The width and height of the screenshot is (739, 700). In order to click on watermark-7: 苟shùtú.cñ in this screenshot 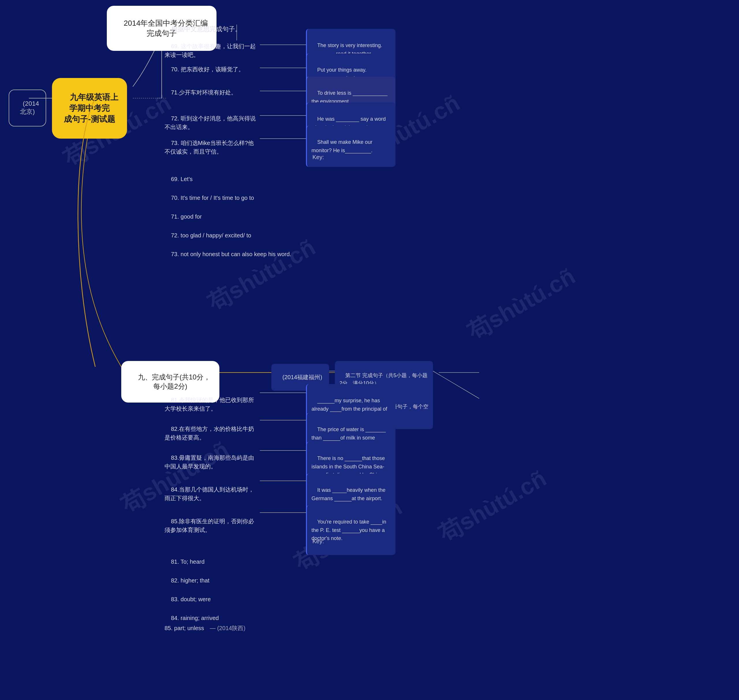, I will do `click(493, 507)`.